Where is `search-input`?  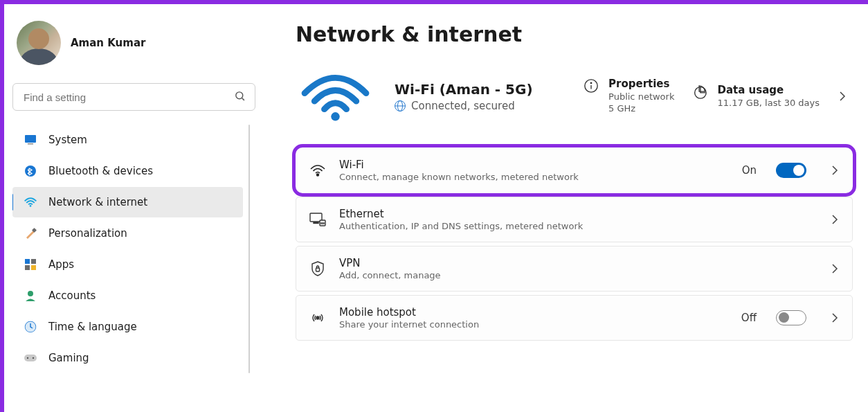 search-input is located at coordinates (128, 97).